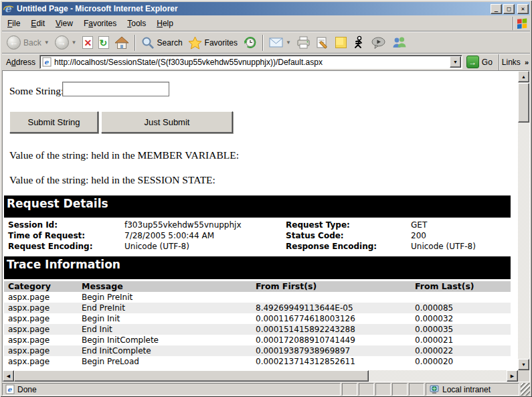 This screenshot has width=532, height=397. I want to click on menu-help: Help, so click(165, 23).